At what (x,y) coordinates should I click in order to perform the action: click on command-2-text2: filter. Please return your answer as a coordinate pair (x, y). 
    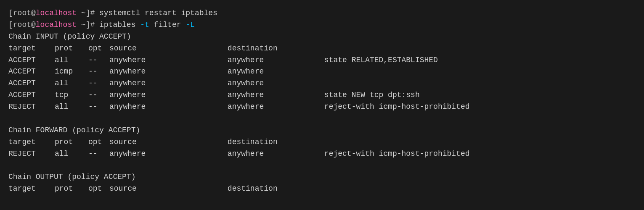
    Looking at the image, I should click on (167, 25).